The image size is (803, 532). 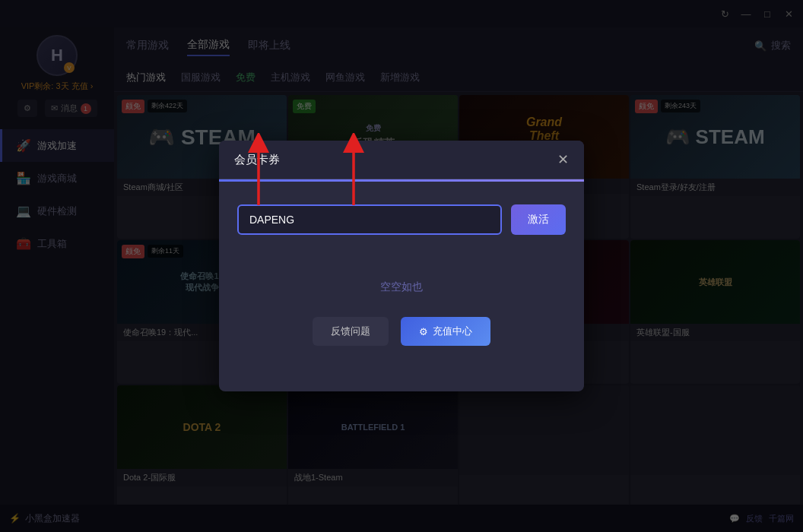 I want to click on feedback-button: 反馈问题, so click(x=351, y=331).